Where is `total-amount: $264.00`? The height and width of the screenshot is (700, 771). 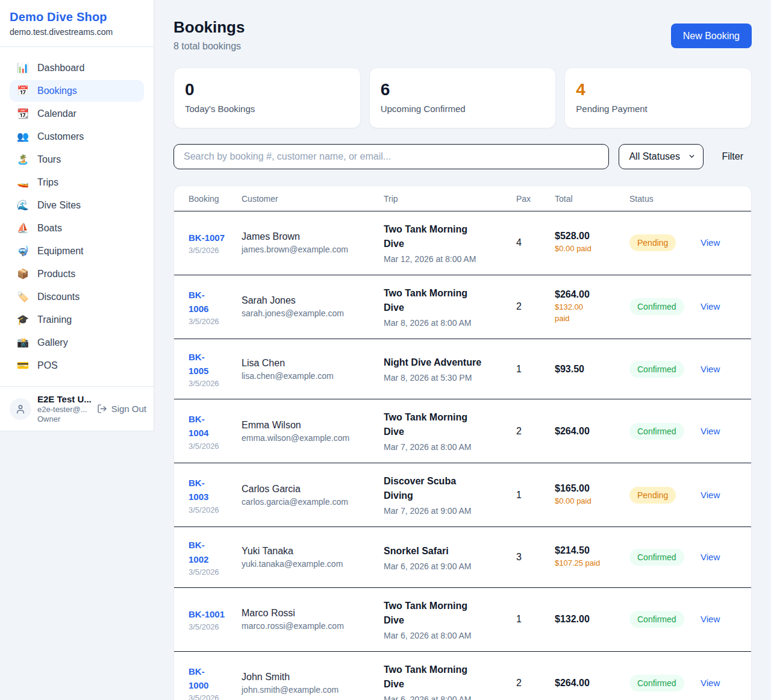
total-amount: $264.00 is located at coordinates (592, 295).